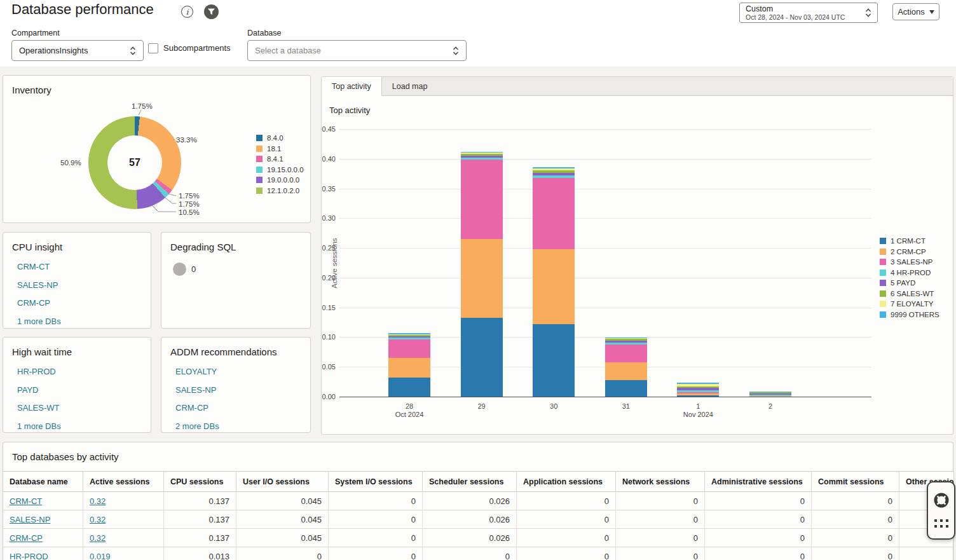 The width and height of the screenshot is (956, 560). What do you see at coordinates (409, 334) in the screenshot?
I see `bar-28-9999-OTHERS` at bounding box center [409, 334].